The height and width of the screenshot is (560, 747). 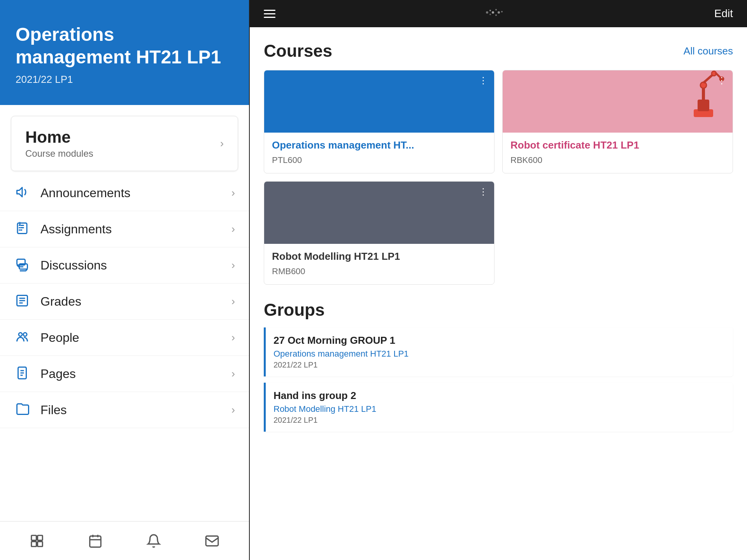 I want to click on assignment-icon, so click(x=22, y=229).